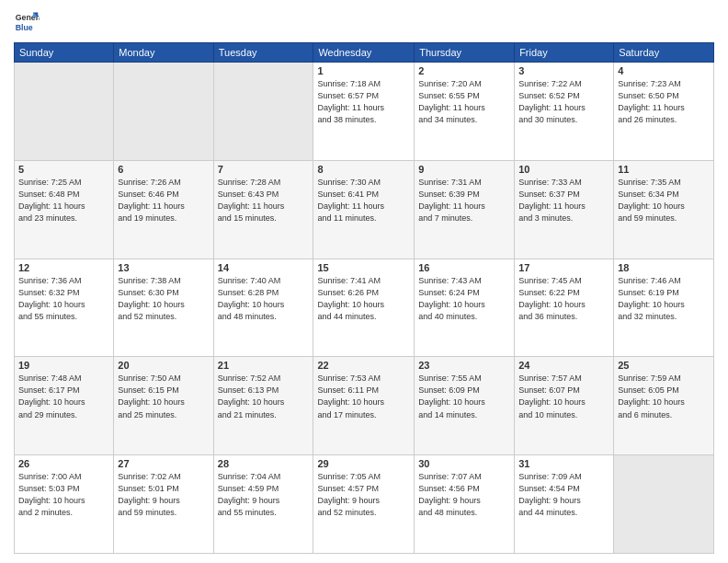 The height and width of the screenshot is (563, 728). I want to click on day-info: Sunrise: 7:41 AM Sunset: 6:26 PM Dayligh…, so click(364, 299).